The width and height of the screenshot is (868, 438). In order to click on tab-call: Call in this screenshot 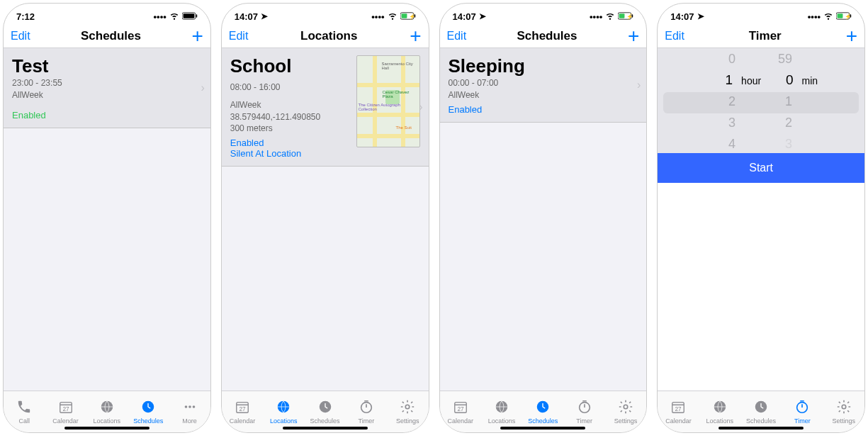, I will do `click(24, 412)`.